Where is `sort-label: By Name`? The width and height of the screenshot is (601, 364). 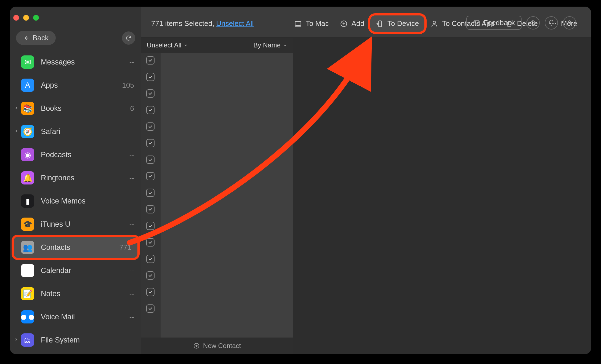 sort-label: By Name is located at coordinates (267, 45).